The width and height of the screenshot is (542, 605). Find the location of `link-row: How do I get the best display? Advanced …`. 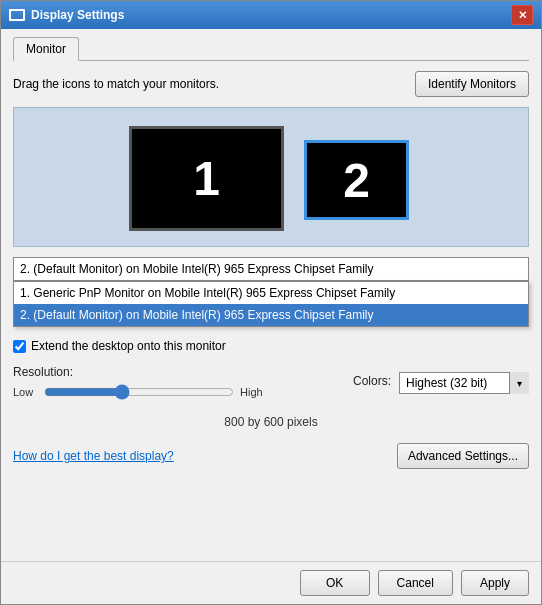

link-row: How do I get the best display? Advanced … is located at coordinates (271, 456).